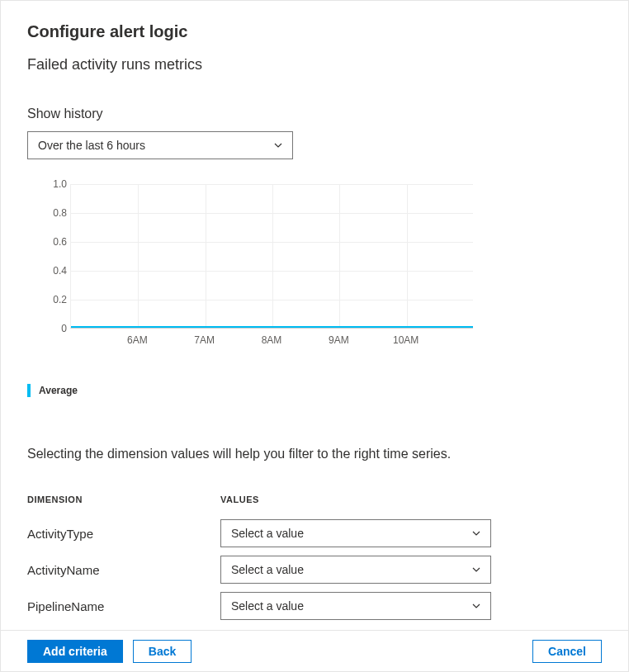 The height and width of the screenshot is (672, 629). Describe the element at coordinates (272, 340) in the screenshot. I see `x-tick-label: 8AM` at that location.